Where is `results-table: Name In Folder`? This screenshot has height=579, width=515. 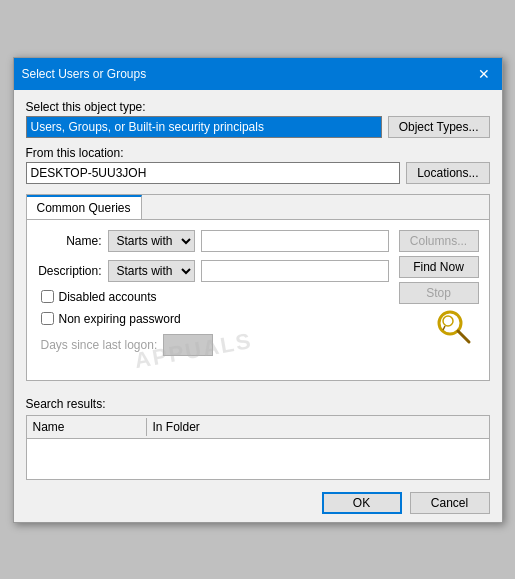 results-table: Name In Folder is located at coordinates (258, 448).